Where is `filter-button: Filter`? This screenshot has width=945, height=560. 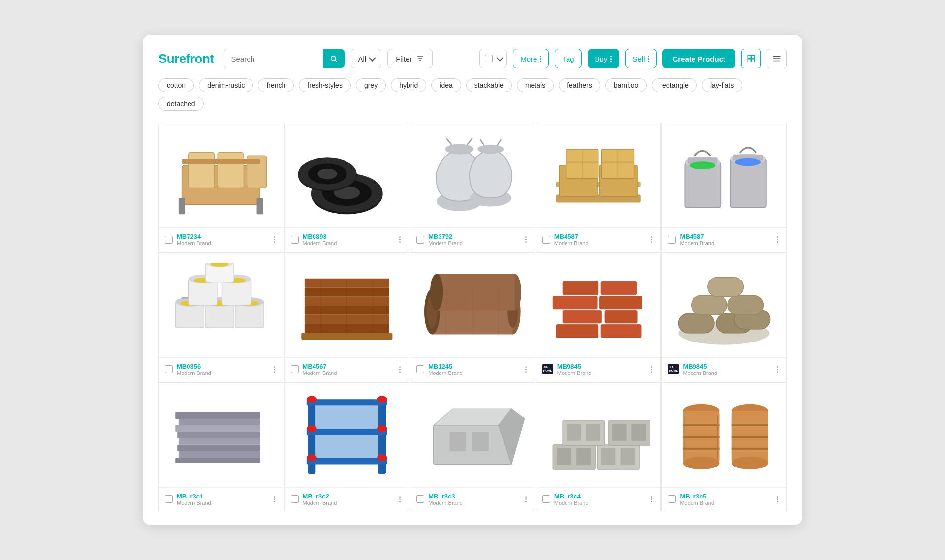 filter-button: Filter is located at coordinates (410, 59).